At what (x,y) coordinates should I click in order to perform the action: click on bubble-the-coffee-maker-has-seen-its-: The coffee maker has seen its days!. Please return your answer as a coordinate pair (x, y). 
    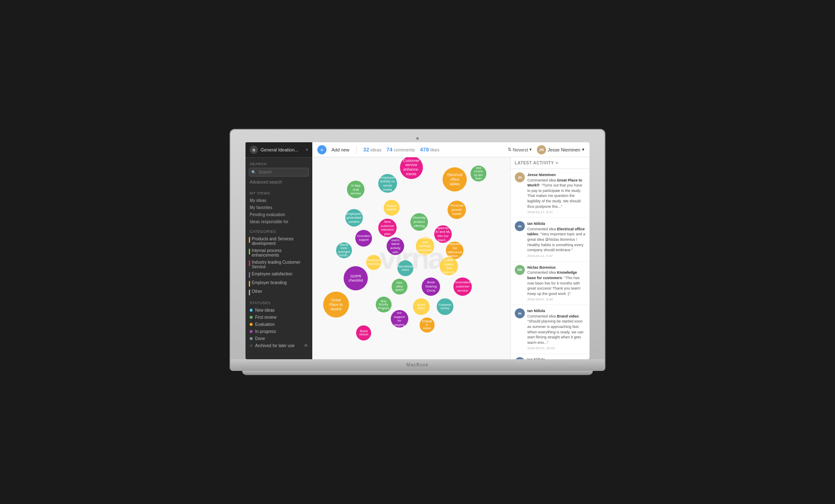
    Looking at the image, I should click on (449, 266).